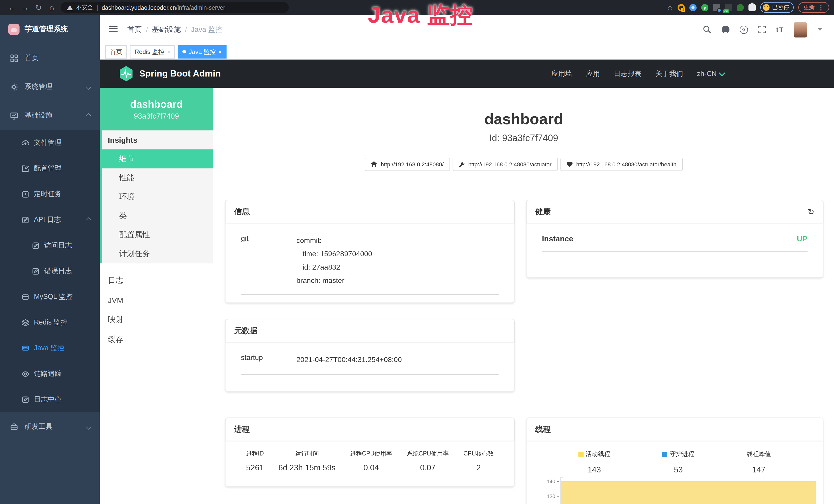 This screenshot has height=504, width=834. What do you see at coordinates (821, 7) in the screenshot?
I see `kebab-menu-icon: ⋮` at bounding box center [821, 7].